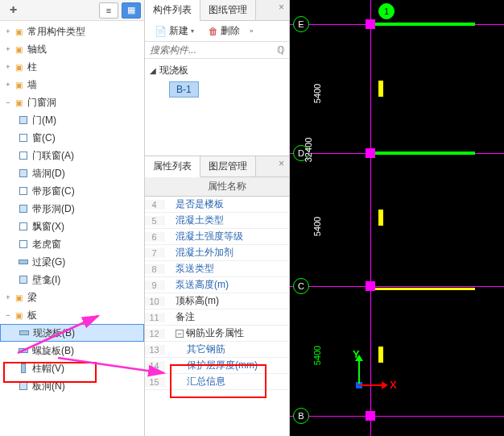  Describe the element at coordinates (155, 334) in the screenshot. I see `row-number: 12` at that location.